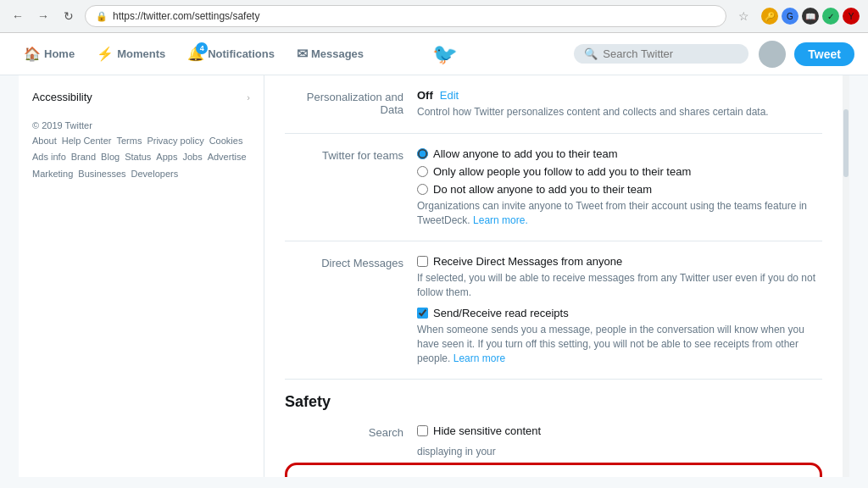  Describe the element at coordinates (110, 158) in the screenshot. I see `footer-blog: Blog` at that location.